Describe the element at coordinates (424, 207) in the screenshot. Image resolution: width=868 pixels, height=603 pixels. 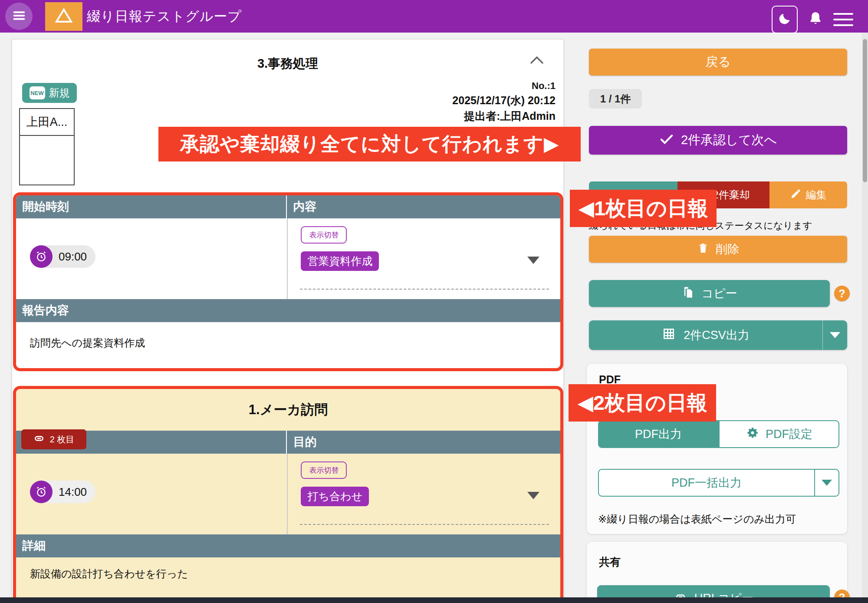
I see `column-header-content: 内容` at that location.